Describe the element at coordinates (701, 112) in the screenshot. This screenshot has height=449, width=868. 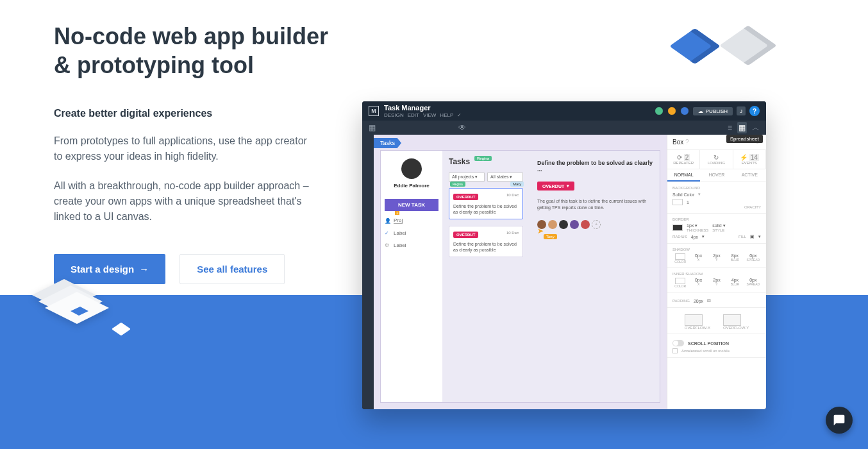
I see `cloud-icon: ☁` at that location.